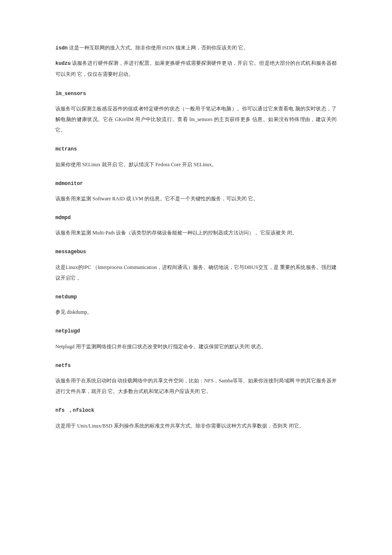  What do you see at coordinates (196, 298) in the screenshot?
I see `service-name-netdump: netdump` at bounding box center [196, 298].